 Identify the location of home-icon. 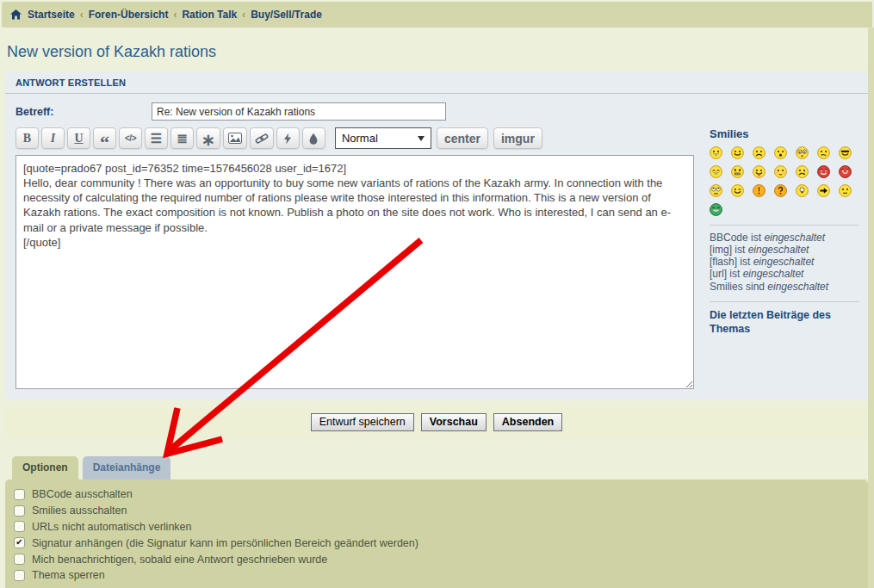
(15, 15).